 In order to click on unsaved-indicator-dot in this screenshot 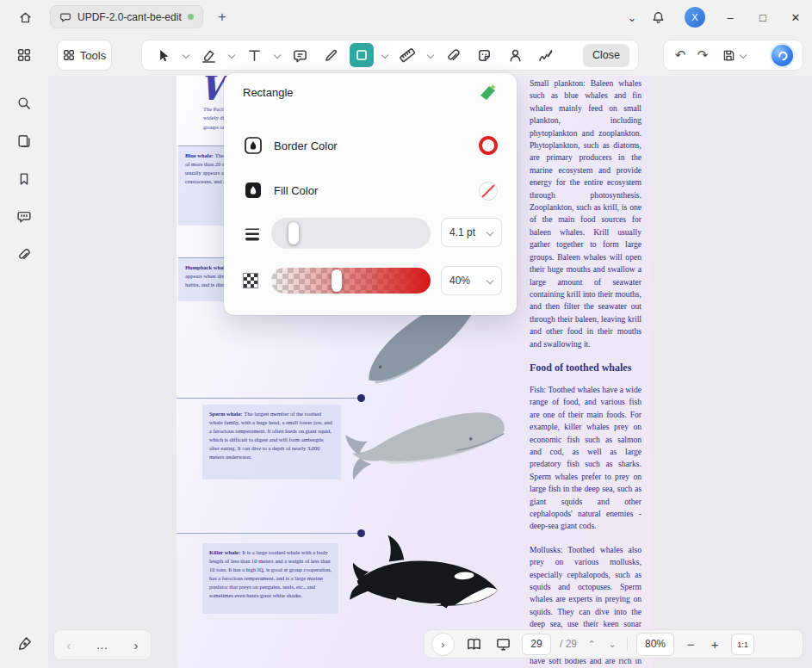, I will do `click(191, 17)`.